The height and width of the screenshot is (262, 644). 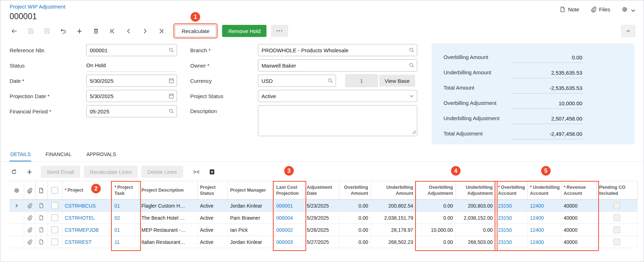 What do you see at coordinates (321, 230) in the screenshot?
I see `cell-adjustment-date: 5/26/2025` at bounding box center [321, 230].